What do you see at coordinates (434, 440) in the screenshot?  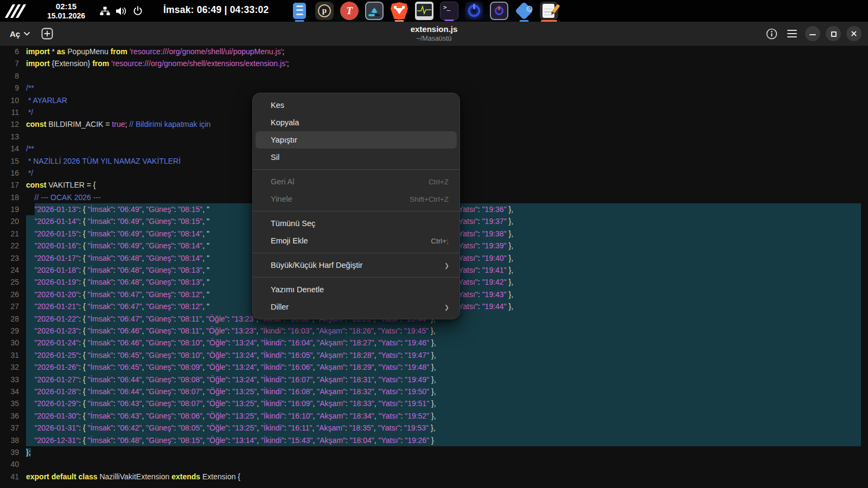 I see `code-line: 38 "2026-12-31": { "İmsak": "06:48", "Gü…` at bounding box center [434, 440].